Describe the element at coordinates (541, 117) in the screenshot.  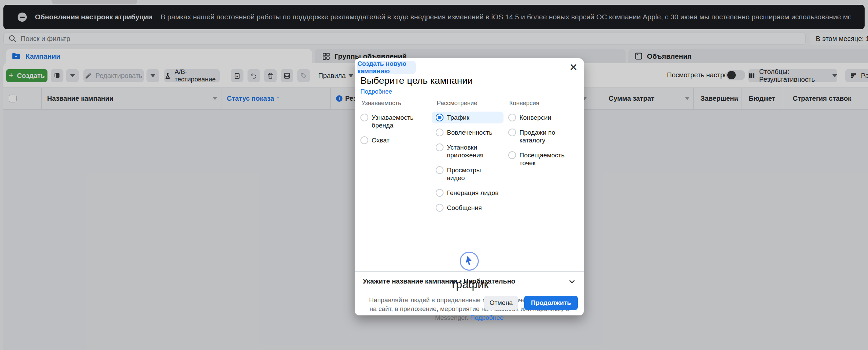
I see `objective-conversions: Конверсии` at that location.